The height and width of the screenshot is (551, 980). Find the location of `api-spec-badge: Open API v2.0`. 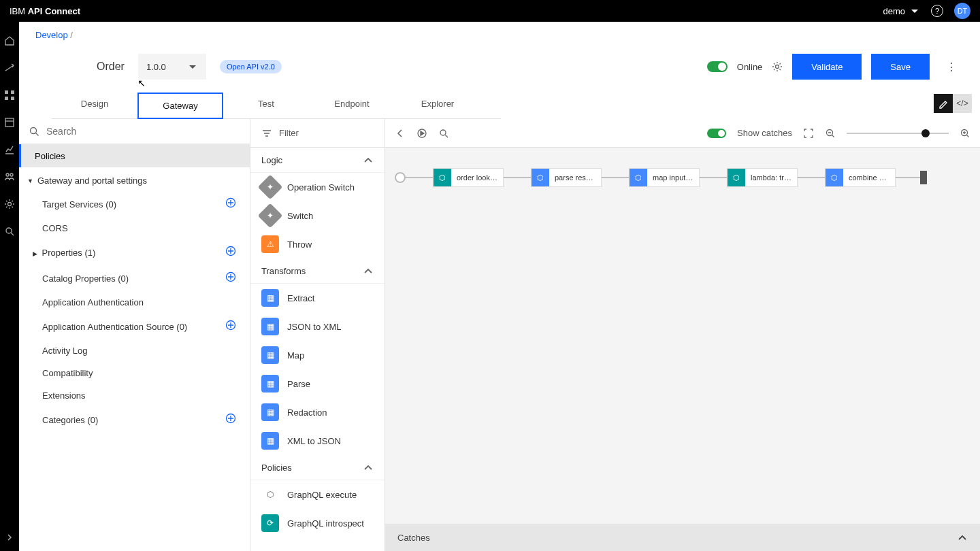

api-spec-badge: Open API v2.0 is located at coordinates (250, 67).